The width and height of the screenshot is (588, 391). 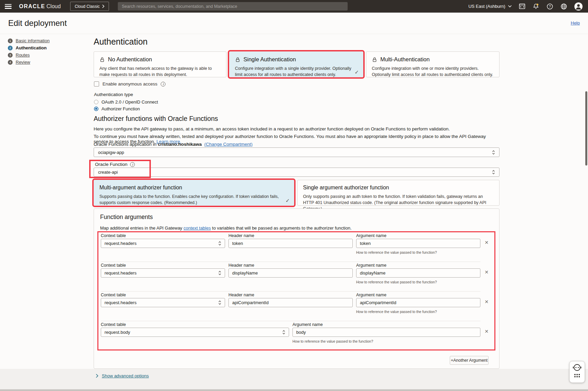 What do you see at coordinates (398, 193) in the screenshot?
I see `card-single-argument: Single argument authorizer function Only…` at bounding box center [398, 193].